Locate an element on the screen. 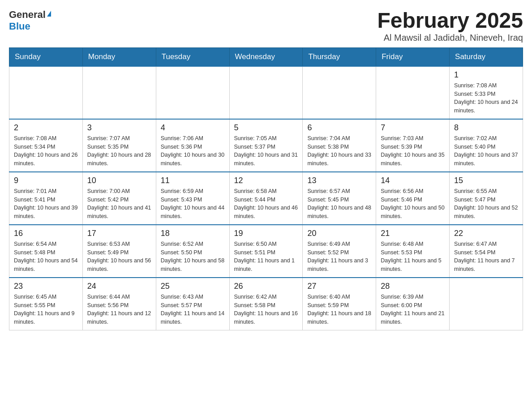 This screenshot has width=532, height=411. calendar-cell: 21Sunrise: 6:48 AMSunset: 5:53 PMDayligh… is located at coordinates (413, 251).